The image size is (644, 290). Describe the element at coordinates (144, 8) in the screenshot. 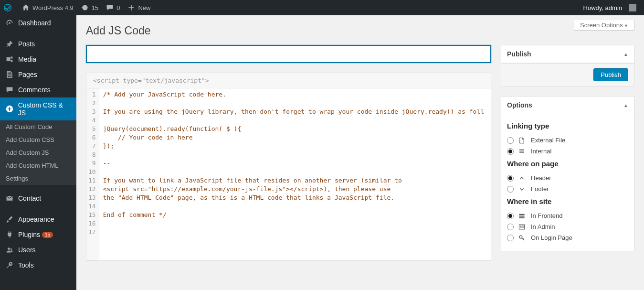

I see `new-label: New` at that location.